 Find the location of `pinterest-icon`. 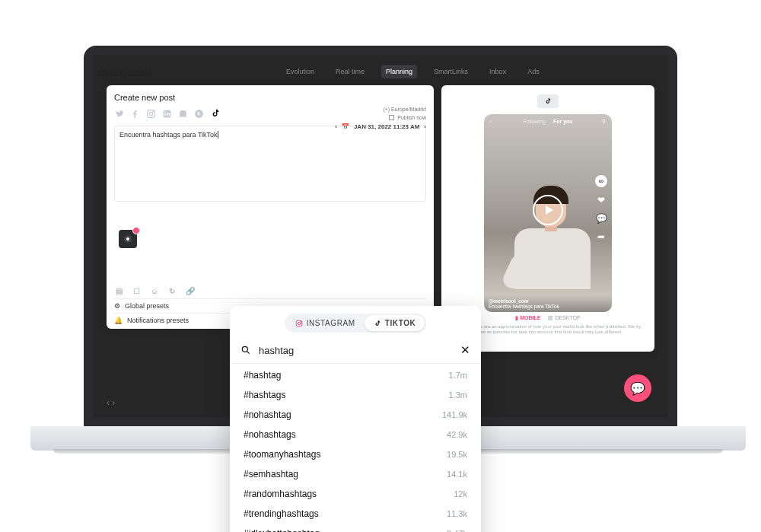

pinterest-icon is located at coordinates (199, 115).